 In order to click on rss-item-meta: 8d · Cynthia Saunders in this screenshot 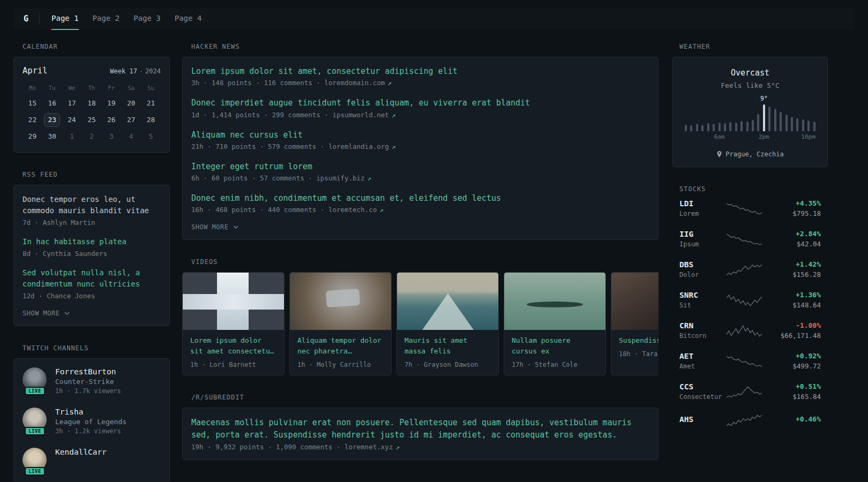, I will do `click(92, 254)`.